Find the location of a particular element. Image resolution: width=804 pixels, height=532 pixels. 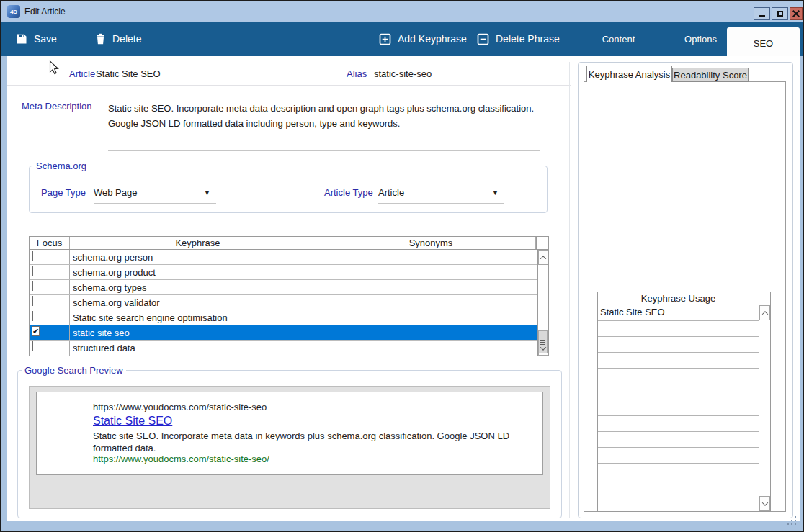

mouse-cursor is located at coordinates (55, 68).